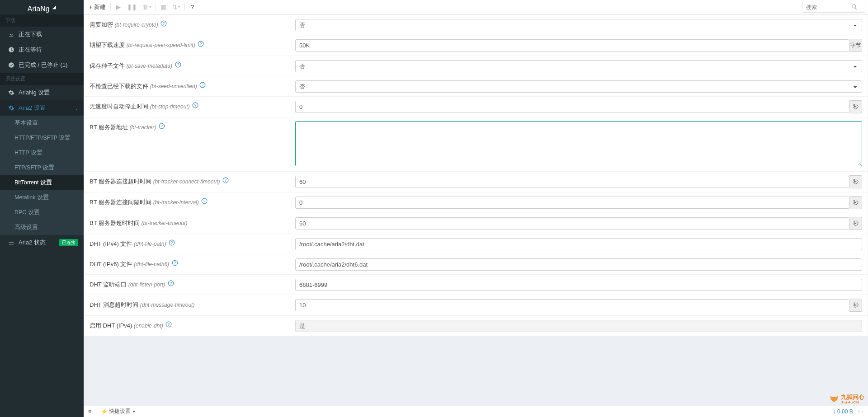 The height and width of the screenshot is (417, 868). What do you see at coordinates (111, 264) in the screenshot?
I see `setting-title: DHT (IPv6) 文件` at bounding box center [111, 264].